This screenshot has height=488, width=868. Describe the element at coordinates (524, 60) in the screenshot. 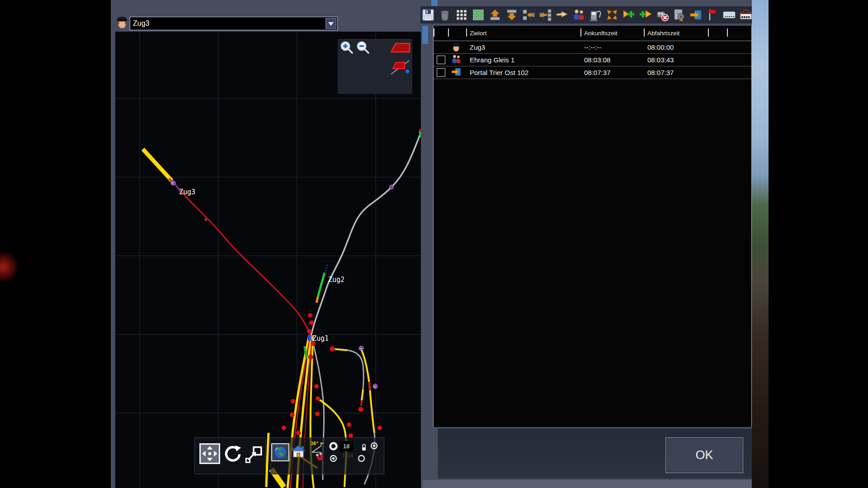

I see `cell-zielort: Ehrang Gleis 1` at that location.